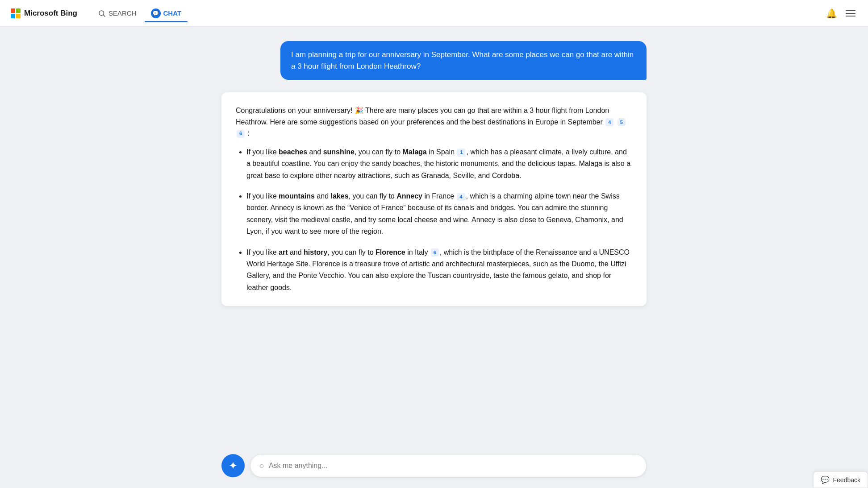  What do you see at coordinates (434, 220) in the screenshot?
I see `destination-list: If you like beaches and sunshine, you ca…` at bounding box center [434, 220].